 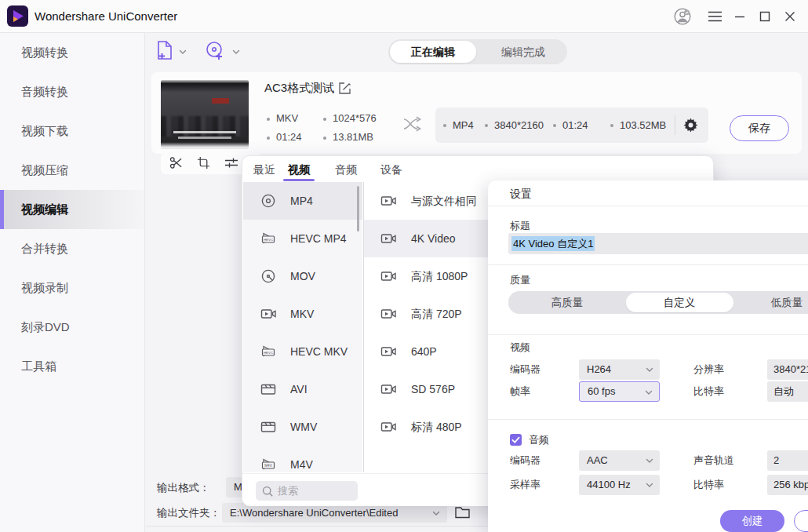 I want to click on format-item-hevc-mp4: HEVC MP4, so click(x=303, y=239).